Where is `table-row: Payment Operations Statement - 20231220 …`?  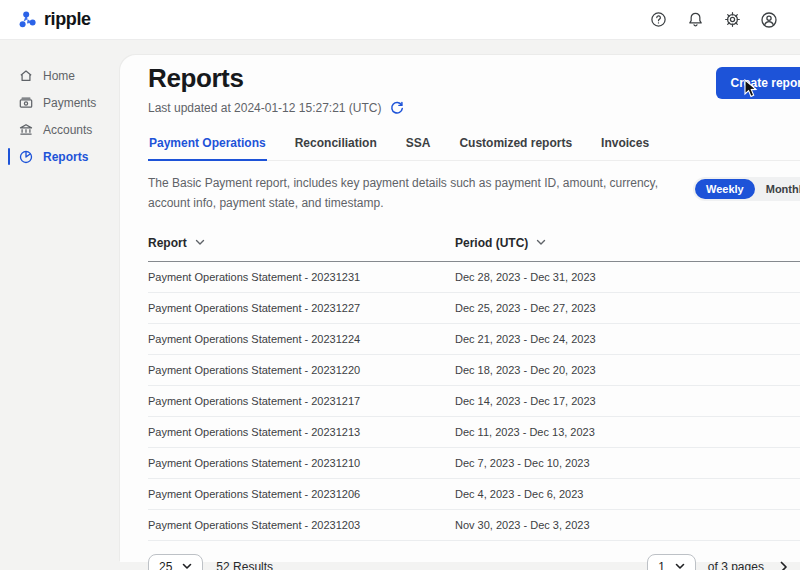
table-row: Payment Operations Statement - 20231220 … is located at coordinates (474, 370).